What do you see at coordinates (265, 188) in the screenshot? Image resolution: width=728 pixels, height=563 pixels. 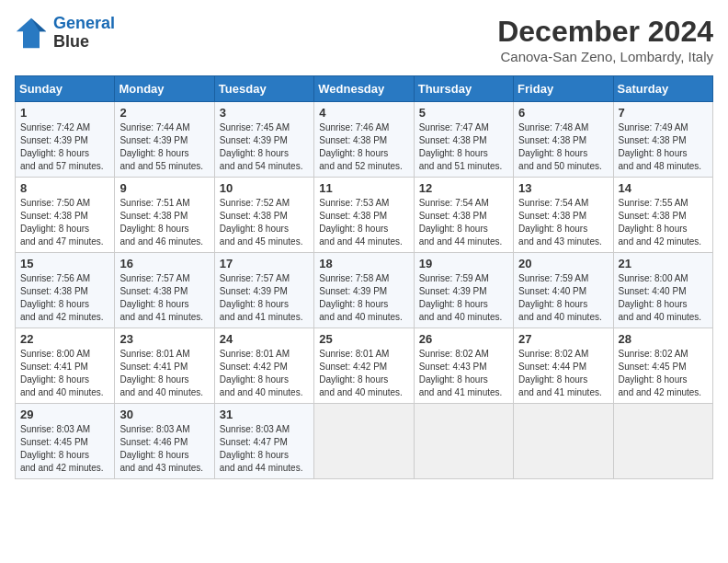 I see `day-number: 10` at bounding box center [265, 188].